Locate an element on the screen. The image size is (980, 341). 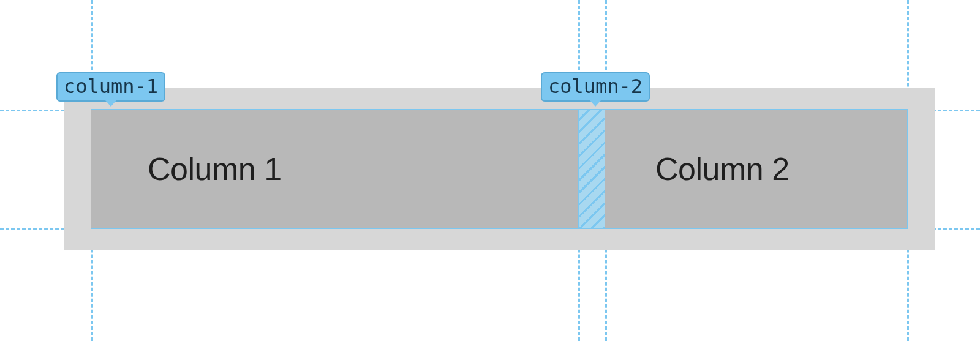
grid-gap-region is located at coordinates (592, 169).